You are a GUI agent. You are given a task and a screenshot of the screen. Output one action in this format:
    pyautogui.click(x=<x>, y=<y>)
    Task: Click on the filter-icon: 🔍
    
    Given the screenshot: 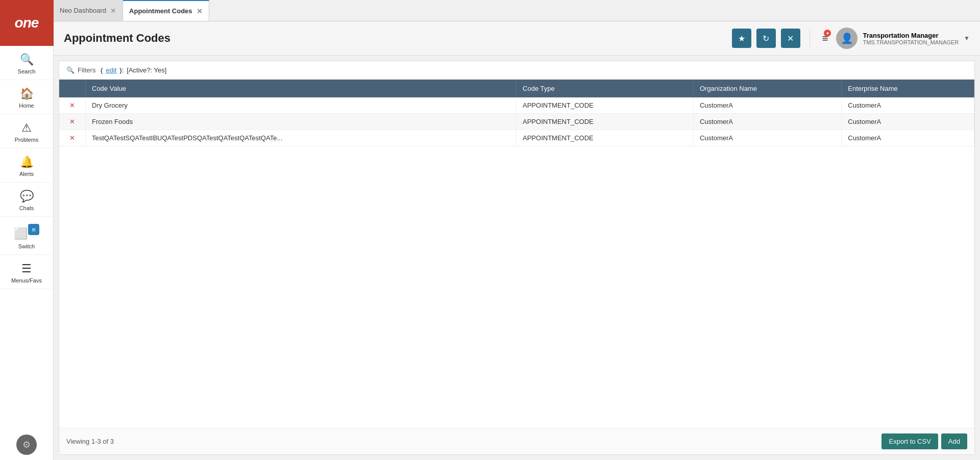 What is the action you would take?
    pyautogui.click(x=70, y=70)
    